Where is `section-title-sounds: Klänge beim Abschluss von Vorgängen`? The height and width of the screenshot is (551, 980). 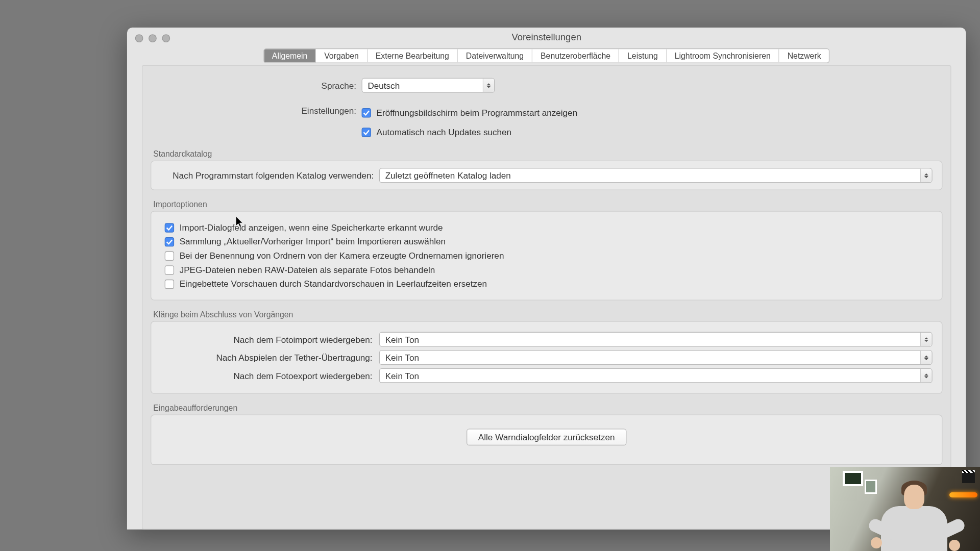 section-title-sounds: Klänge beim Abschluss von Vorgängen is located at coordinates (548, 314).